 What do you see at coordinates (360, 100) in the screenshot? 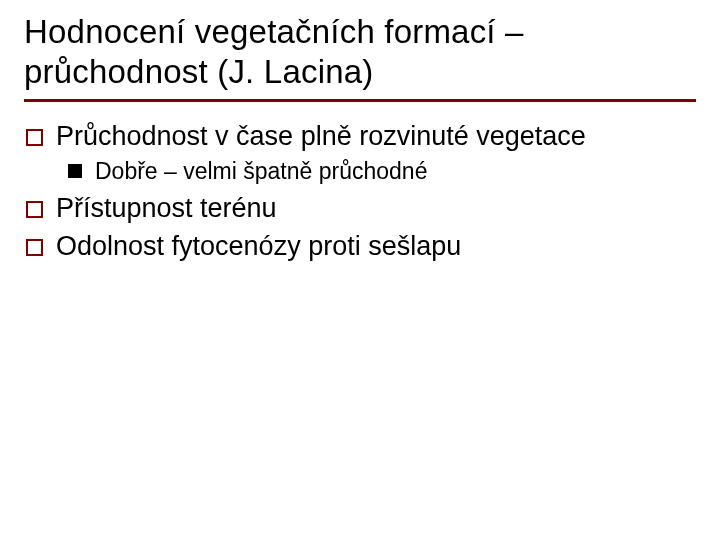
I see `title-underline` at bounding box center [360, 100].